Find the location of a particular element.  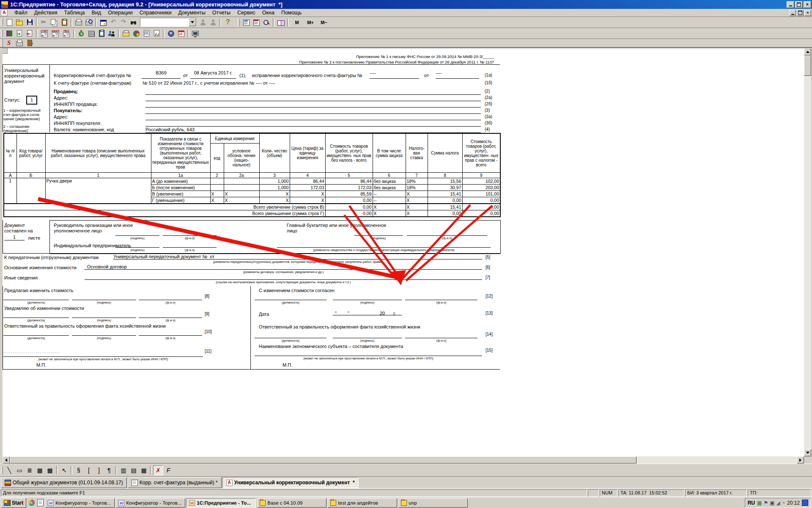

responsible-sign-field is located at coordinates (104, 333).